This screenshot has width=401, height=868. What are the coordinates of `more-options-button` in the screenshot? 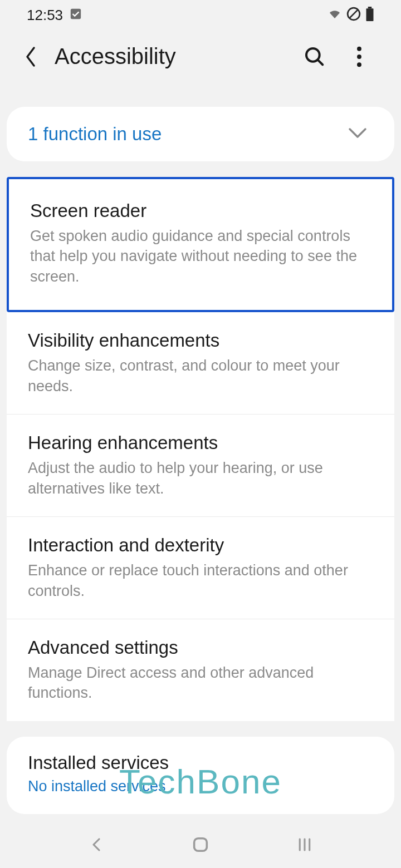 It's located at (359, 57).